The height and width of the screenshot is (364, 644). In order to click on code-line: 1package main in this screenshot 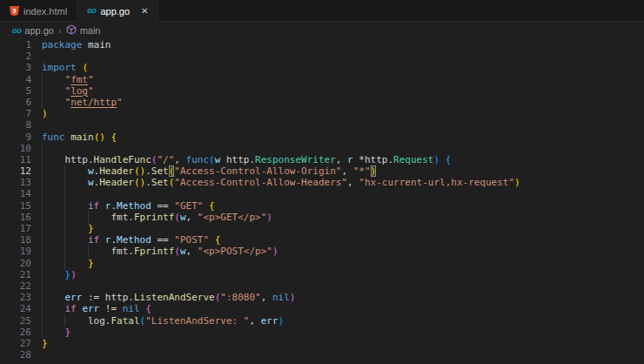, I will do `click(322, 45)`.